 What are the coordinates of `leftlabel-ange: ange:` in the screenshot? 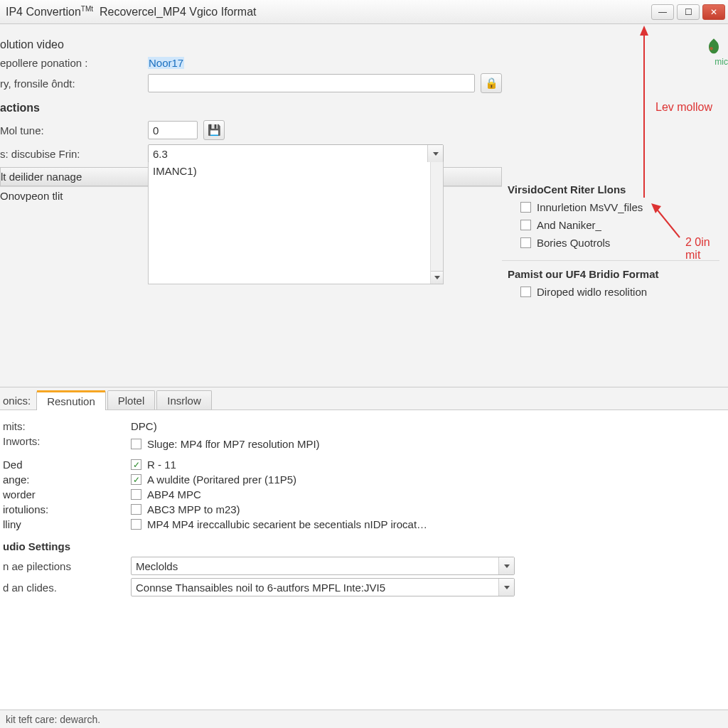 It's located at (67, 479).